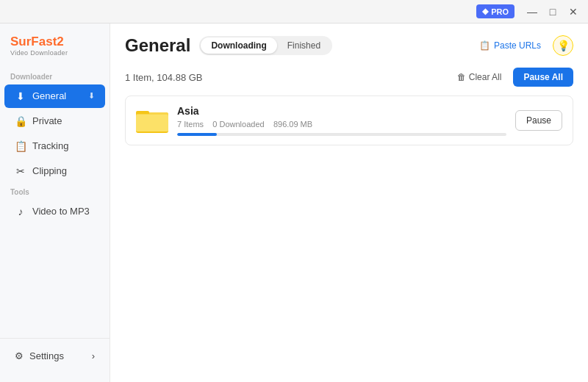 The width and height of the screenshot is (588, 382). Describe the element at coordinates (294, 12) in the screenshot. I see `title-bar: ◆ PRO — □ ✕` at that location.